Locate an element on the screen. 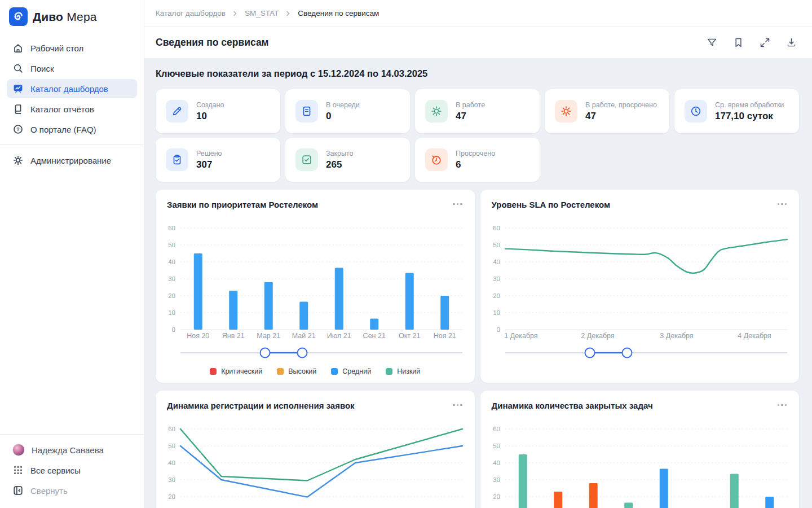  chevron-right-icon is located at coordinates (235, 14).